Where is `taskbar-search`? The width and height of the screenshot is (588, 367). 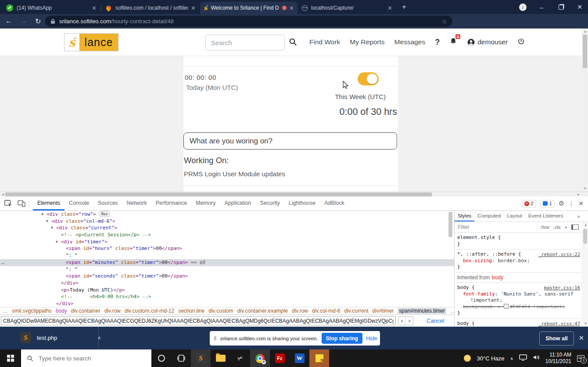
taskbar-search is located at coordinates (86, 358).